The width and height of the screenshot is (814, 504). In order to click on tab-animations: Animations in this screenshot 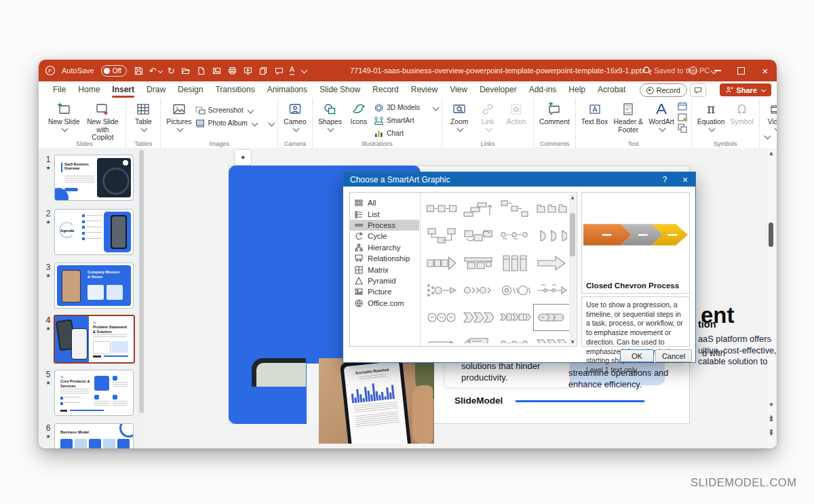, I will do `click(288, 90)`.